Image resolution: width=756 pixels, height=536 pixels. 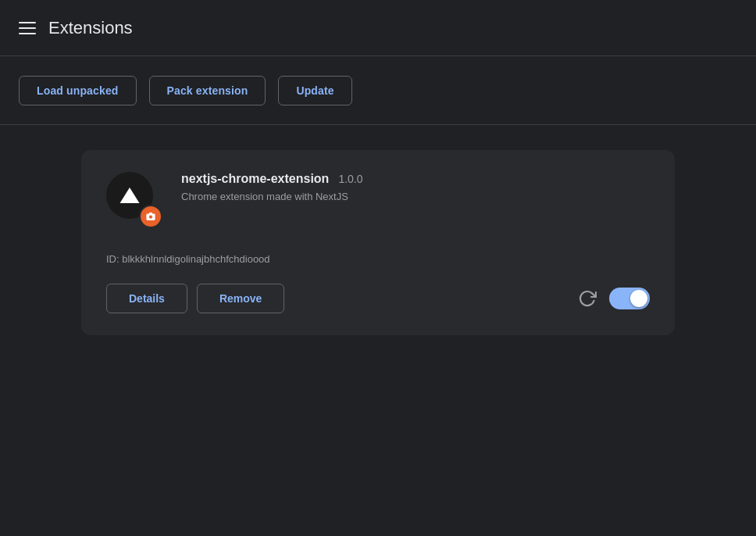 What do you see at coordinates (208, 91) in the screenshot?
I see `pack-extension-button: Pack extension` at bounding box center [208, 91].